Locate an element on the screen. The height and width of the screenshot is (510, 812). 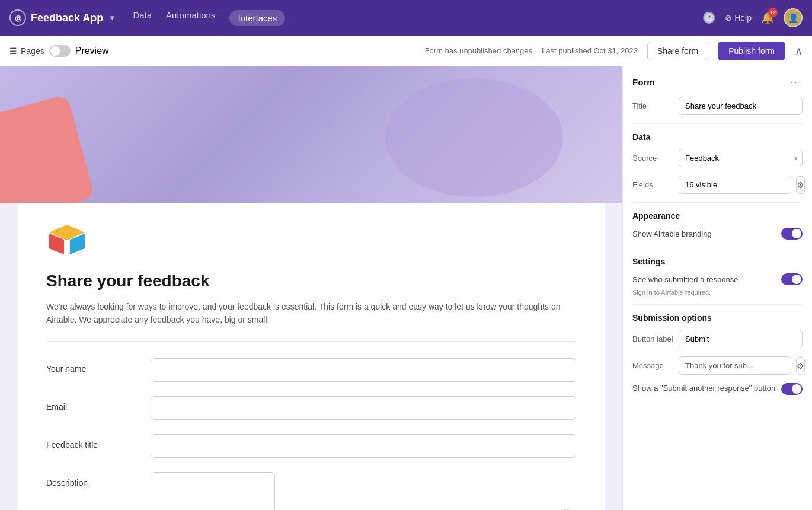
panel-submission-label: Submission options is located at coordinates (717, 318).